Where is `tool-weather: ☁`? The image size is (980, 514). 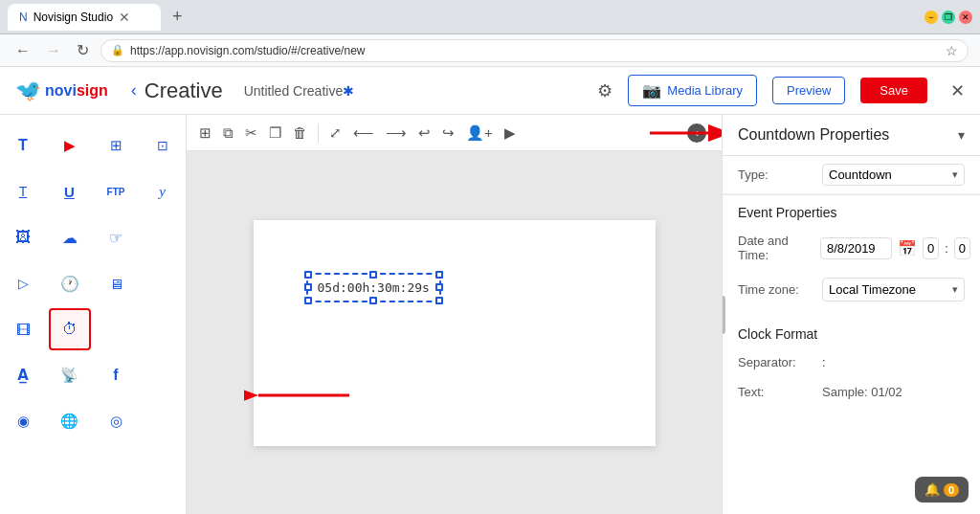 tool-weather: ☁ is located at coordinates (70, 237).